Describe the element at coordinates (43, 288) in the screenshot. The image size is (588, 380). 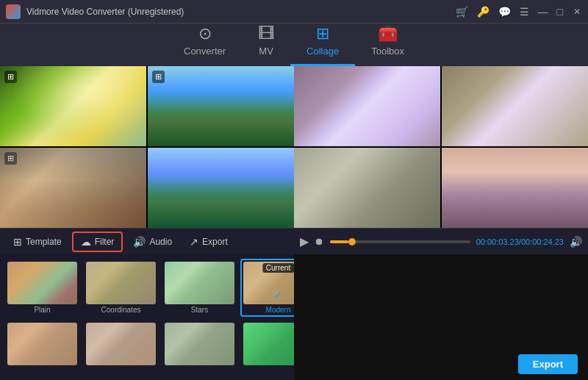
I see `filter-plain: Plain` at that location.